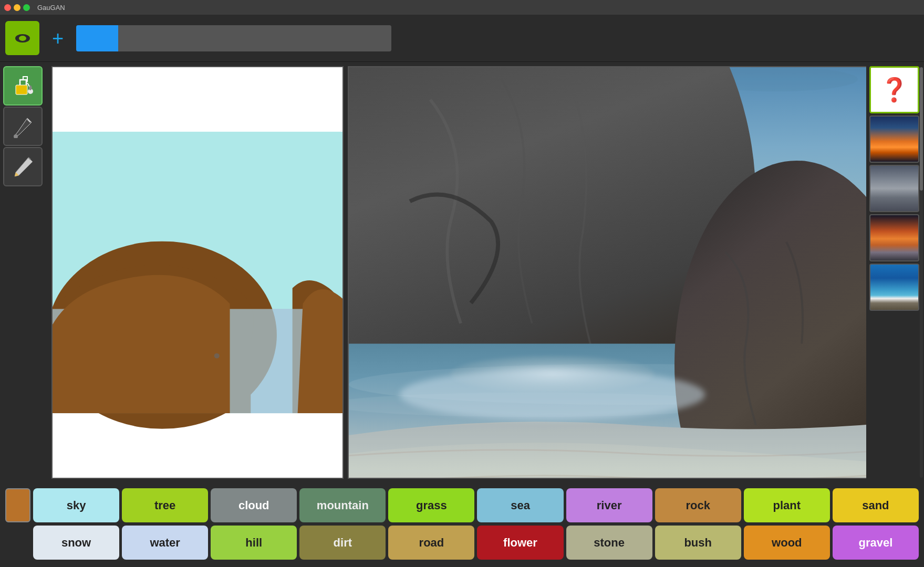  I want to click on sunset-shore-thumb, so click(894, 139).